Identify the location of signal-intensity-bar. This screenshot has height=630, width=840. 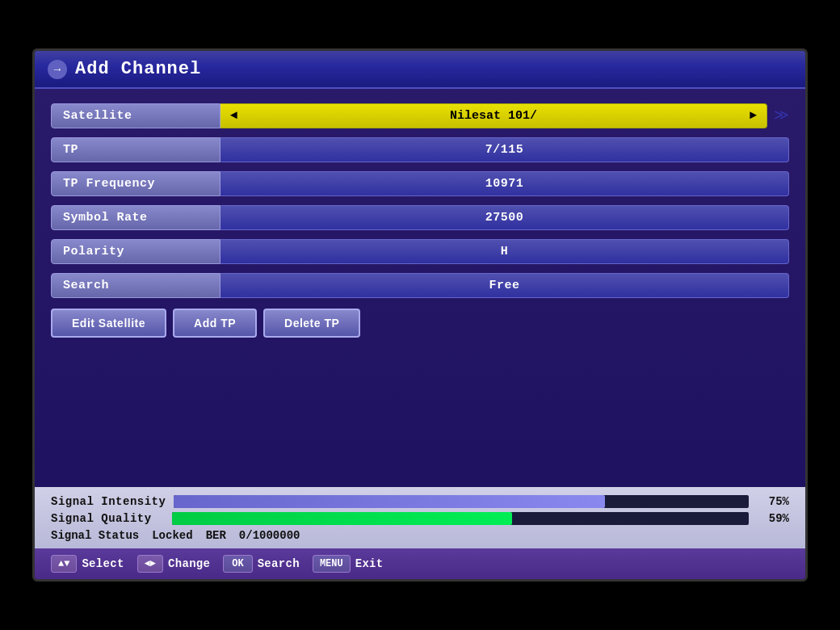
(389, 502).